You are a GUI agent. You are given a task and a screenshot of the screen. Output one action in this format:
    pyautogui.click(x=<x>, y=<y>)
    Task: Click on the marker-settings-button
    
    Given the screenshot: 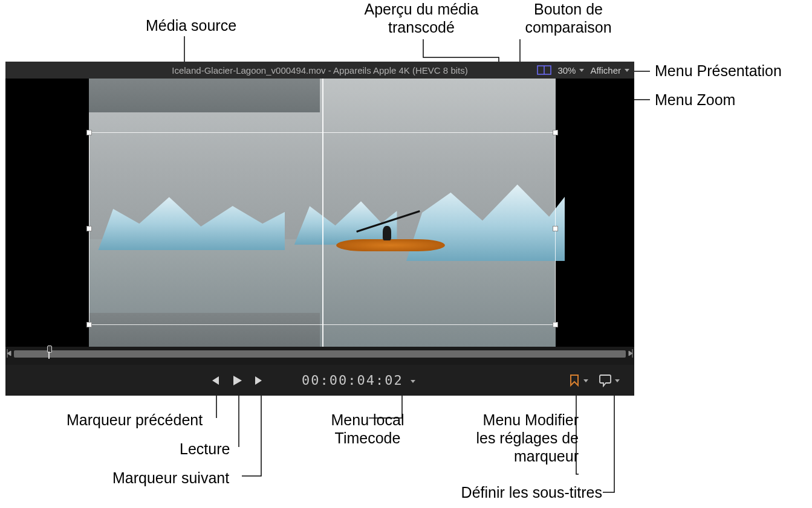 What is the action you would take?
    pyautogui.click(x=578, y=381)
    